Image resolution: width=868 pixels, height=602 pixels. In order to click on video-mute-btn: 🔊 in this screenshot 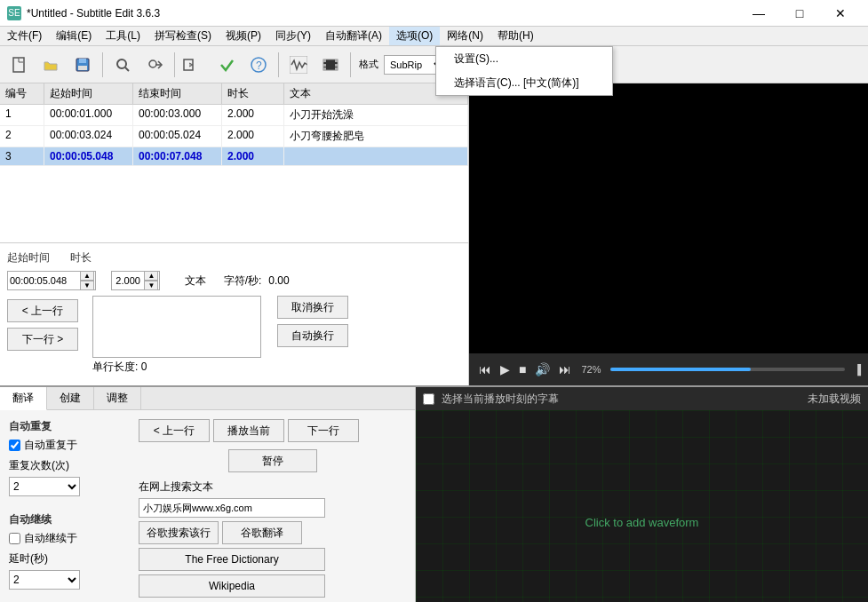, I will do `click(542, 369)`.